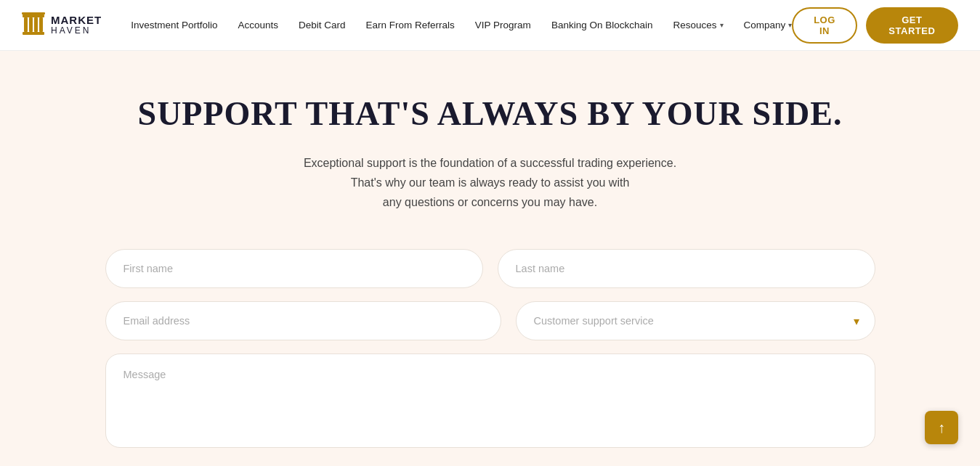 The width and height of the screenshot is (980, 466). I want to click on email-input, so click(304, 321).